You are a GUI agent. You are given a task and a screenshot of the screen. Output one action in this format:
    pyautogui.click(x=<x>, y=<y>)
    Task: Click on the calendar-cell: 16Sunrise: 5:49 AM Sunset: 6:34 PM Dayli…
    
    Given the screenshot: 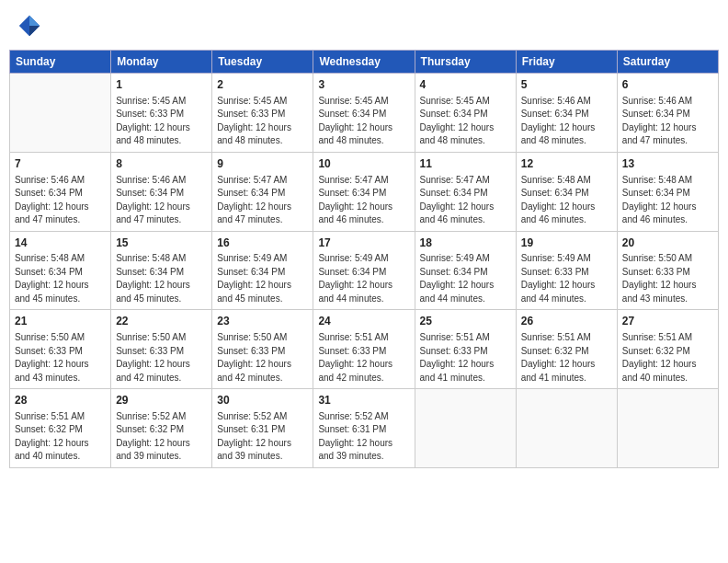 What is the action you would take?
    pyautogui.click(x=263, y=270)
    